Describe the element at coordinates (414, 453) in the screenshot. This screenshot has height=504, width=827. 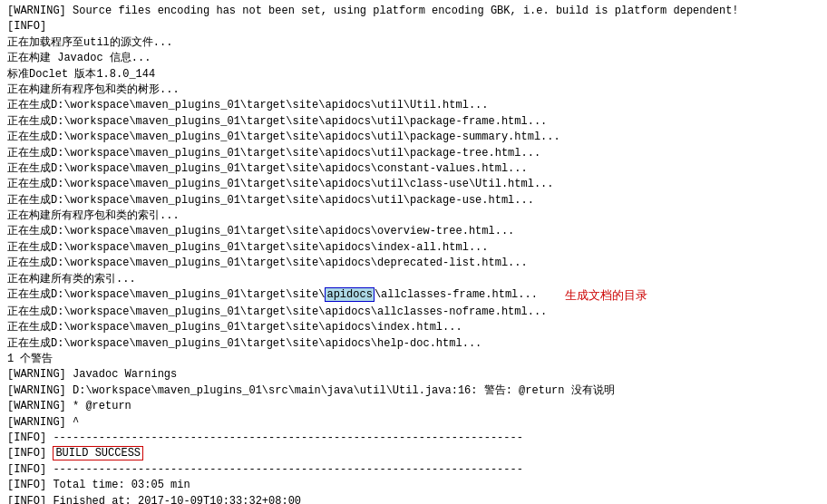
I see `log-line-build-success: [INFO] BUILD SUCCESS` at that location.